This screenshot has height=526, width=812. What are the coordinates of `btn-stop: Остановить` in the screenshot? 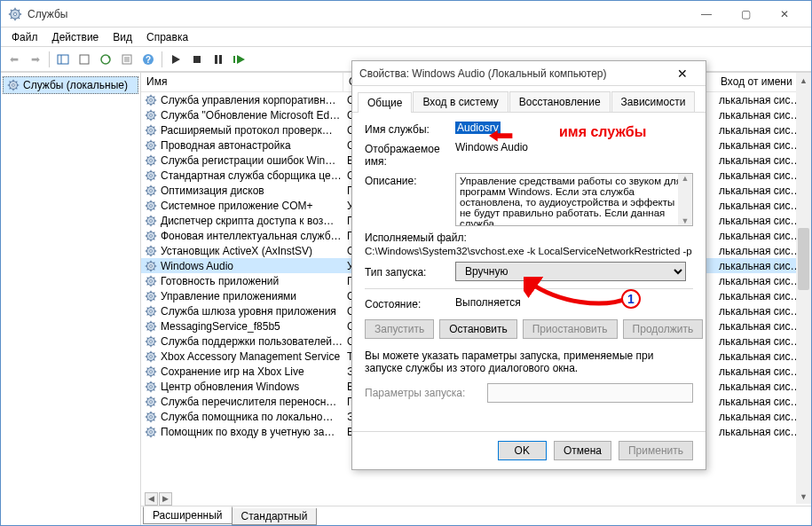 It's located at (478, 329).